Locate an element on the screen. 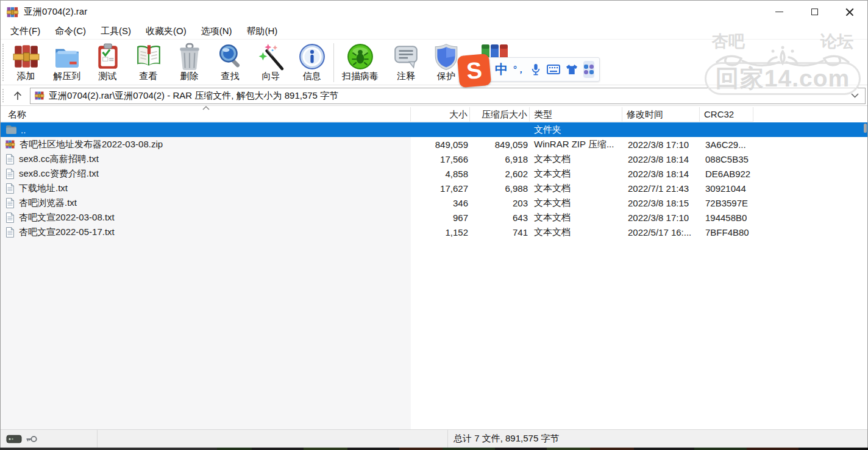  column-header-type: 类型 is located at coordinates (576, 114).